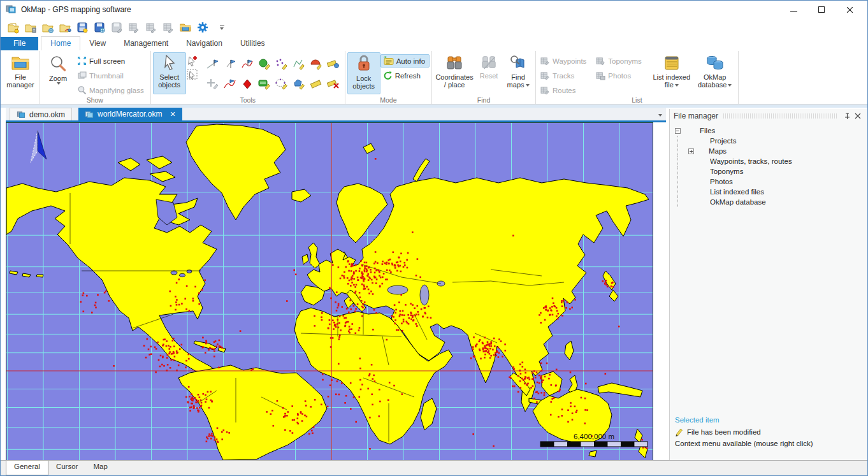  What do you see at coordinates (48, 27) in the screenshot?
I see `open-web-icon` at bounding box center [48, 27].